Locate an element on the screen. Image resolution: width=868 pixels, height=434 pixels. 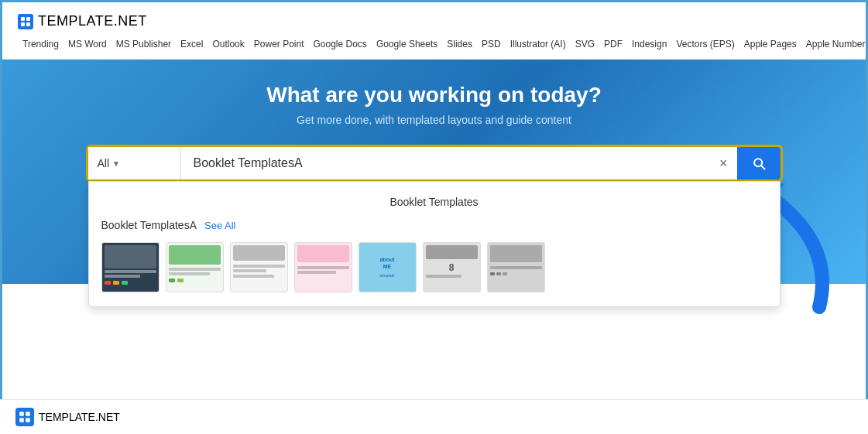
nav-item-mspublisher: MS Publisher is located at coordinates (144, 44).